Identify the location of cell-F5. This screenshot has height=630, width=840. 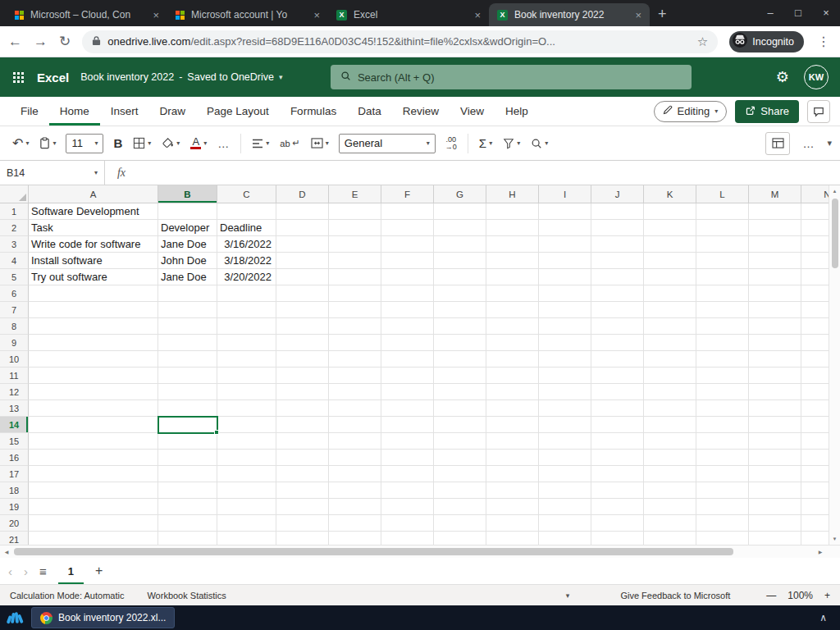
(408, 277).